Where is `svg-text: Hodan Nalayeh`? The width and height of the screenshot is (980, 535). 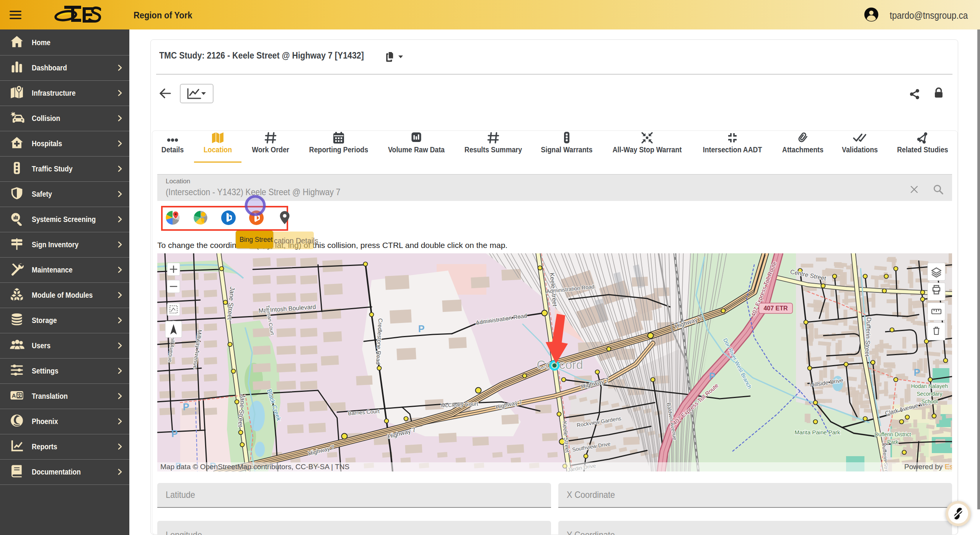 svg-text: Hodan Nalayeh is located at coordinates (930, 386).